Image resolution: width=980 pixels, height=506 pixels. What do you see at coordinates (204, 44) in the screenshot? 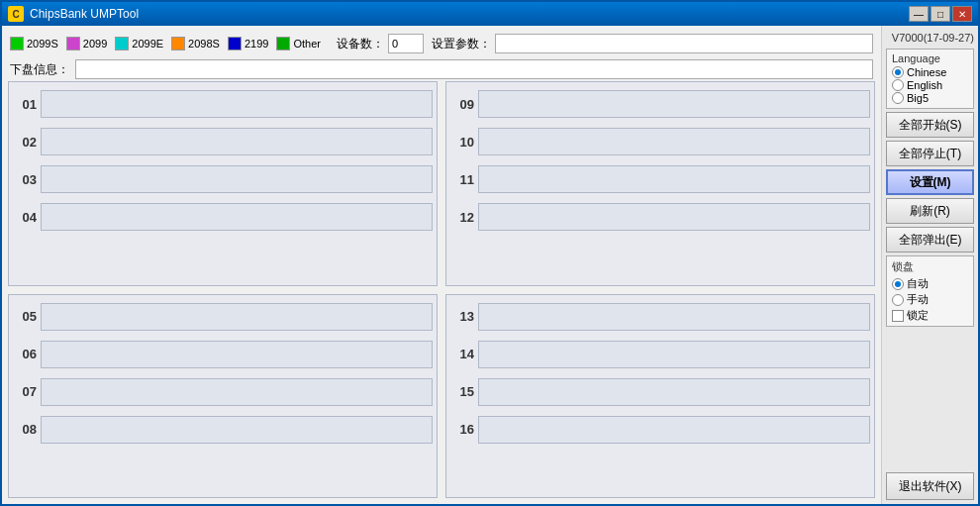
I see `legend-label-2098s: 2098S` at bounding box center [204, 44].